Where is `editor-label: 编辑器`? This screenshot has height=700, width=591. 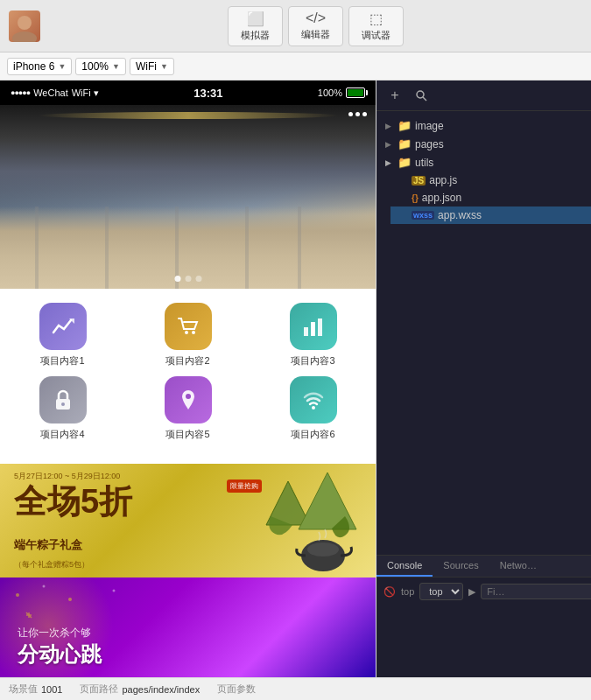
editor-label: 编辑器 is located at coordinates (315, 35).